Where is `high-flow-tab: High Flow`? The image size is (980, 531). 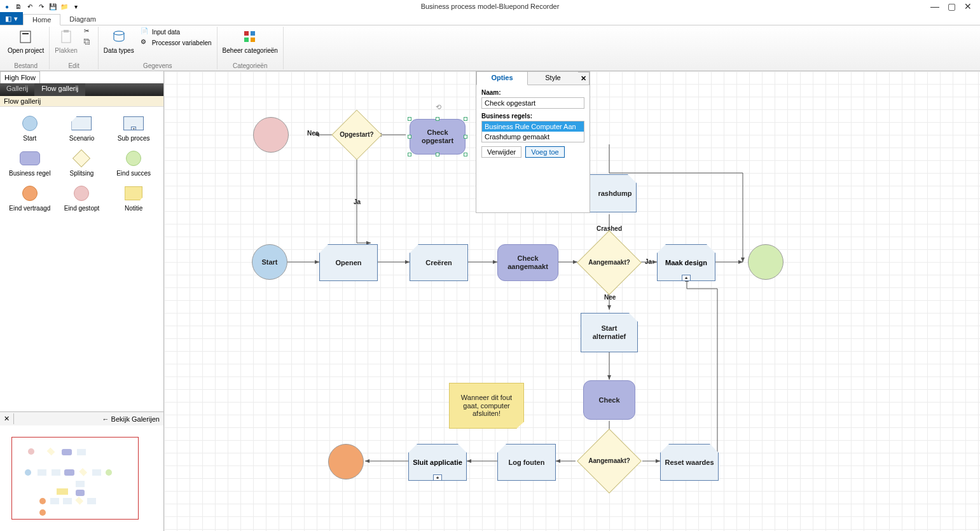
high-flow-tab: High Flow is located at coordinates (20, 78).